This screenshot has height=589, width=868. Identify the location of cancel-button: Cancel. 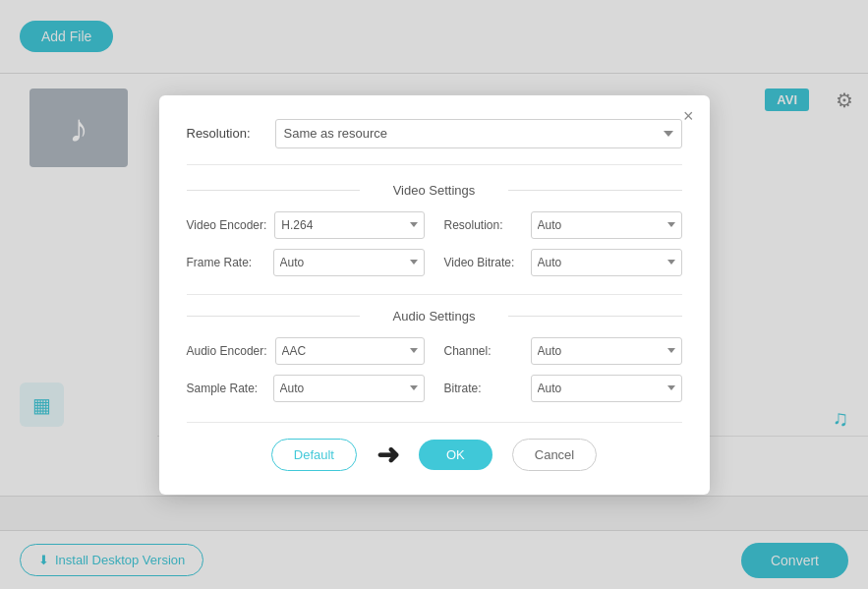
(554, 454).